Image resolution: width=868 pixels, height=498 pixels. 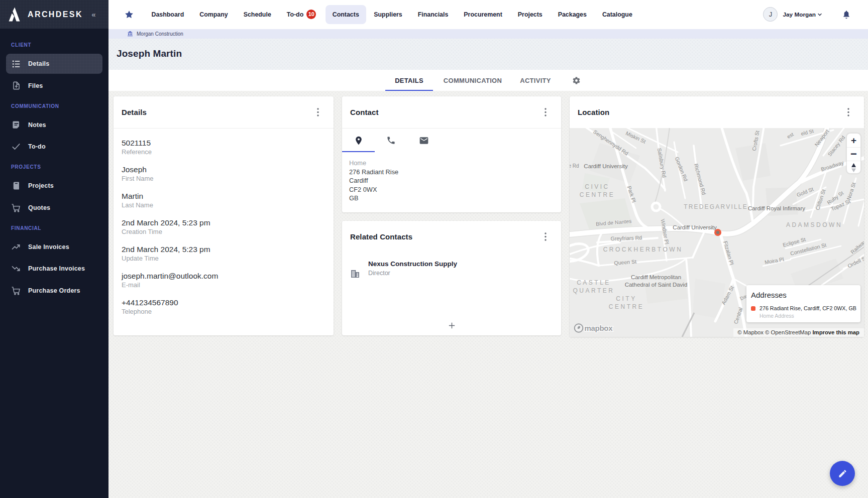 I want to click on svg-text: CROCKHERBTOWN, so click(x=643, y=250).